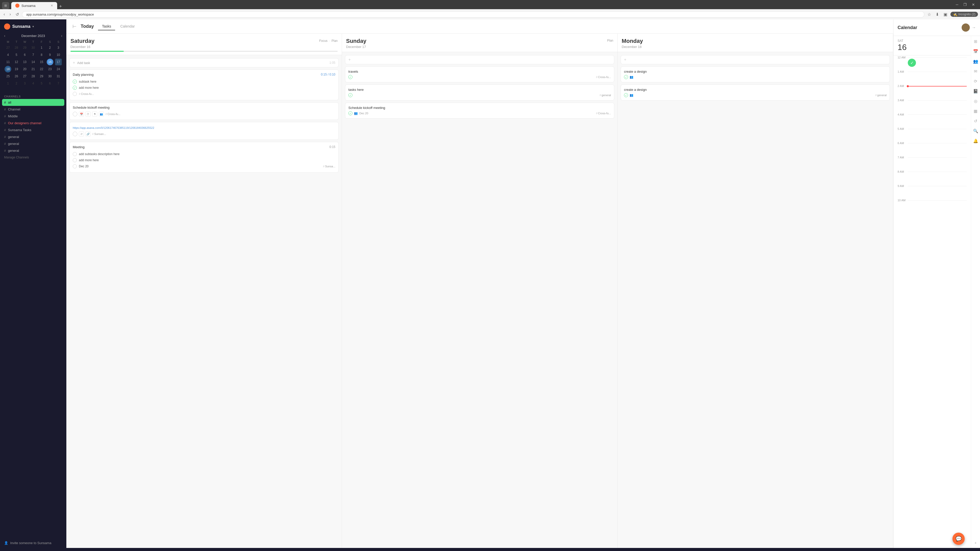  What do you see at coordinates (975, 543) in the screenshot?
I see `add-bottom-icon: +` at bounding box center [975, 543].